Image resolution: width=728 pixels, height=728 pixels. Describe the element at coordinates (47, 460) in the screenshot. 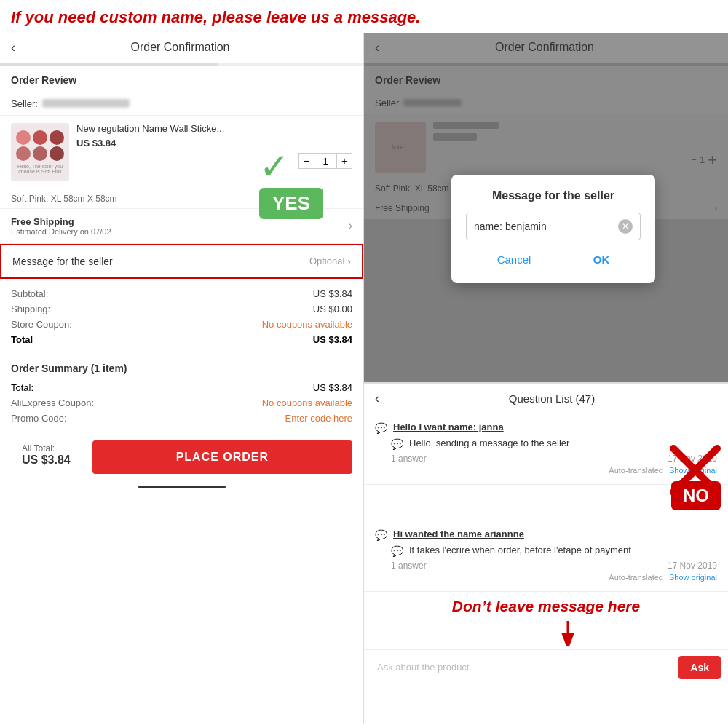

I see `all-total-value: US $3.84` at that location.